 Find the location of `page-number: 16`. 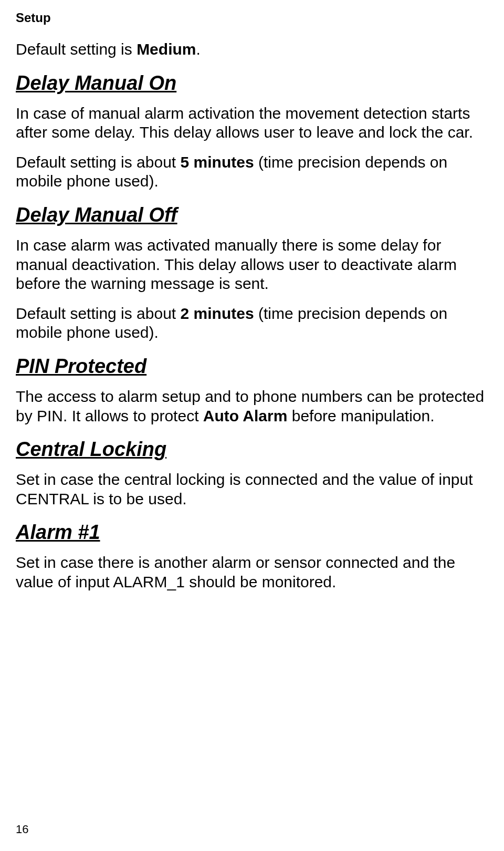

page-number: 16 is located at coordinates (22, 829).